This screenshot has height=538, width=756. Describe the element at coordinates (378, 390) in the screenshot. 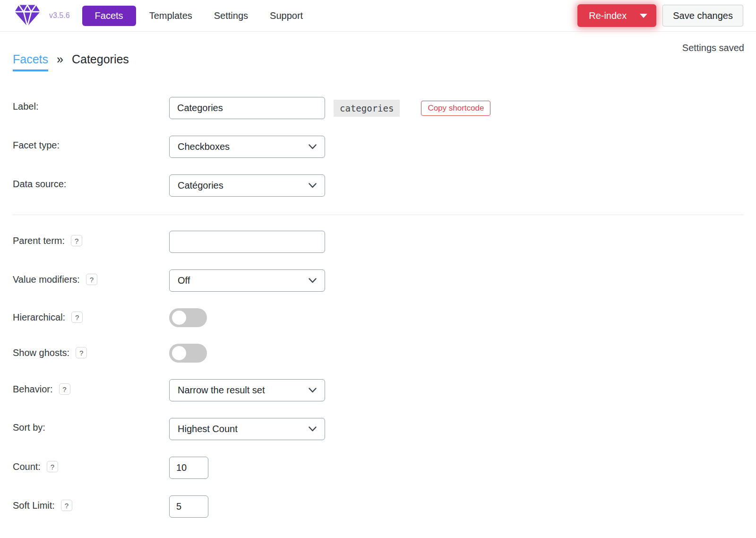

I see `behavior-row: Behavior: ? Narrow the result set` at that location.